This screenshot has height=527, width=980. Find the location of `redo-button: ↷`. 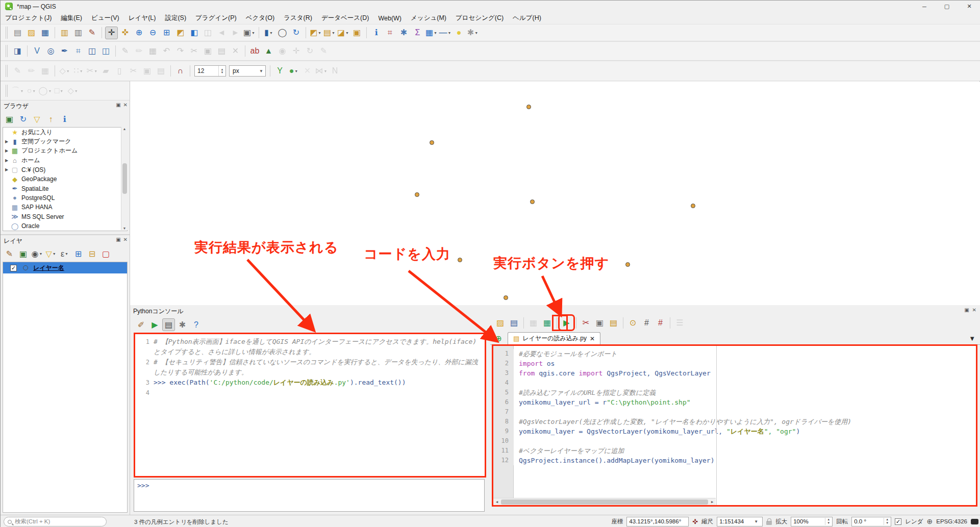

redo-button: ↷ is located at coordinates (181, 51).